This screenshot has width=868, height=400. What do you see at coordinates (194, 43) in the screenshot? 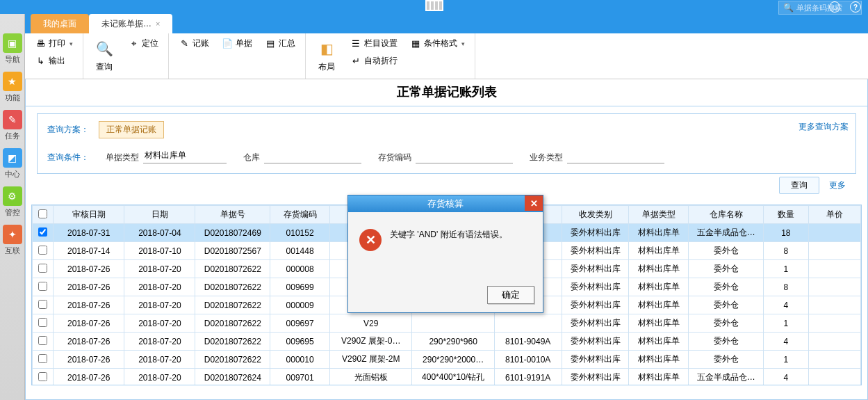
I see `post-button: ✎记账` at bounding box center [194, 43].